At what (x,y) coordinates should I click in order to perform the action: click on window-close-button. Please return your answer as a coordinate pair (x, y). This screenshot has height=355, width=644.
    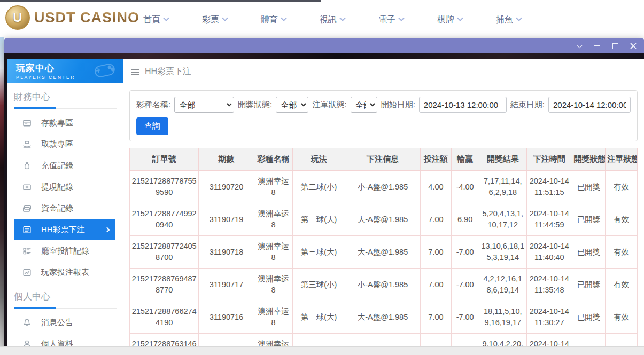
    Looking at the image, I should click on (633, 46).